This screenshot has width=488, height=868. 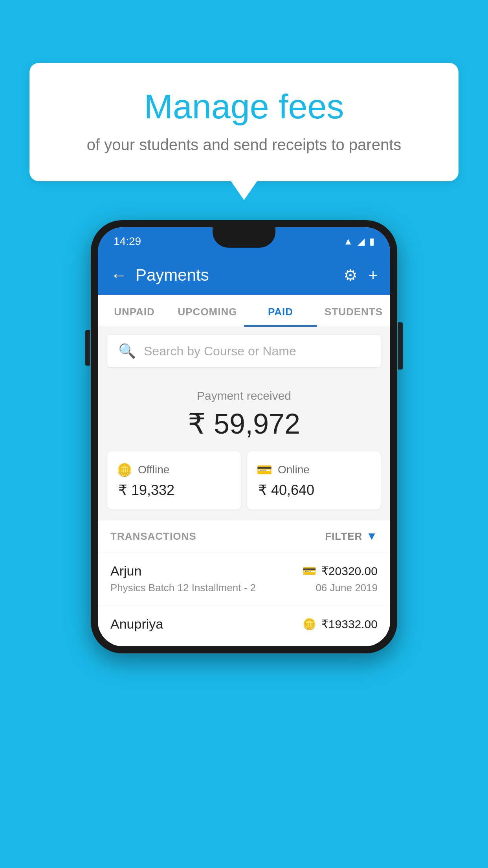 I want to click on card-payment-icon: 💳, so click(x=310, y=571).